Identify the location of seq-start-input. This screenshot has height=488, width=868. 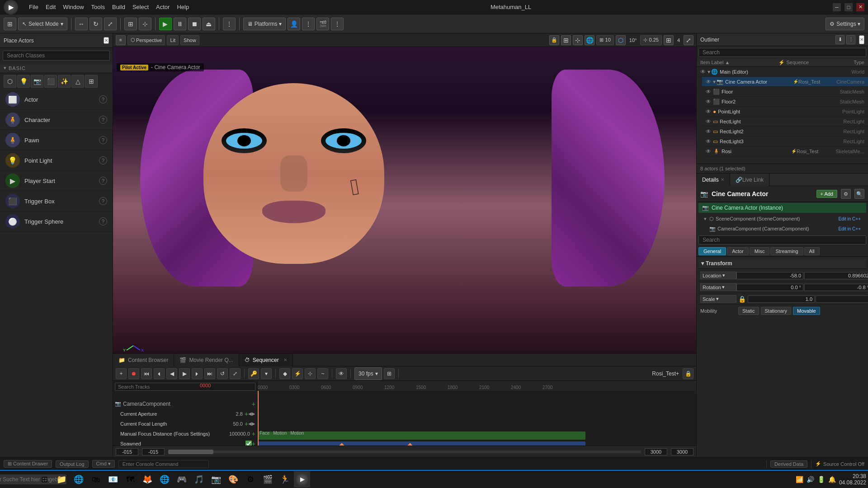
(127, 452).